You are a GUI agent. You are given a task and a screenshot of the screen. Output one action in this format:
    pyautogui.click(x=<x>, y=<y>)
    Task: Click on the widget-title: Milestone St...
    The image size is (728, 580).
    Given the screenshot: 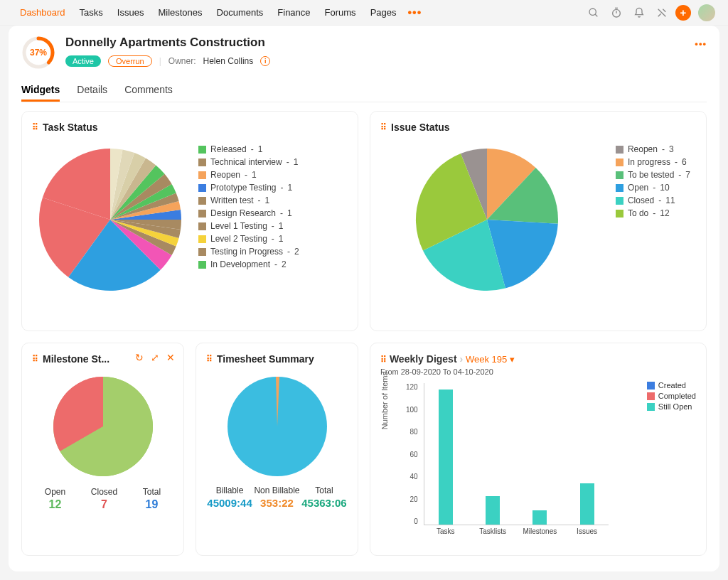 What is the action you would take?
    pyautogui.click(x=76, y=359)
    